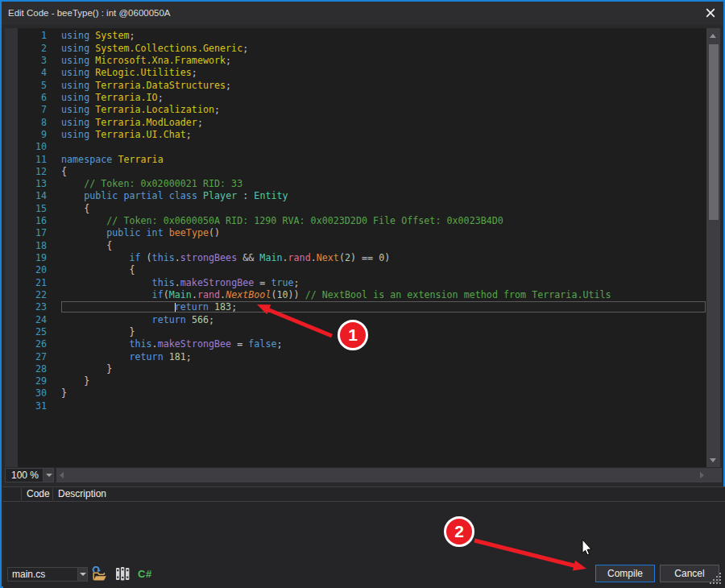 The width and height of the screenshot is (725, 588). What do you see at coordinates (362, 271) in the screenshot?
I see `code-line-20: 20 {` at bounding box center [362, 271].